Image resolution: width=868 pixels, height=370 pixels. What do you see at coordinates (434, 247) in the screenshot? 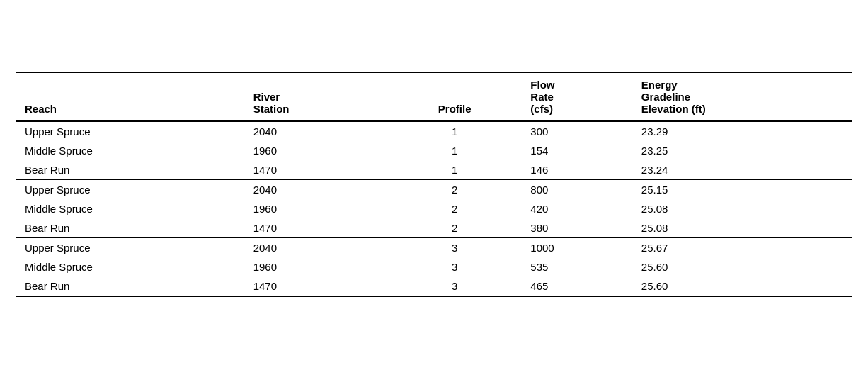
I see `table-row: Upper Spruce20403100025.67` at bounding box center [434, 247].